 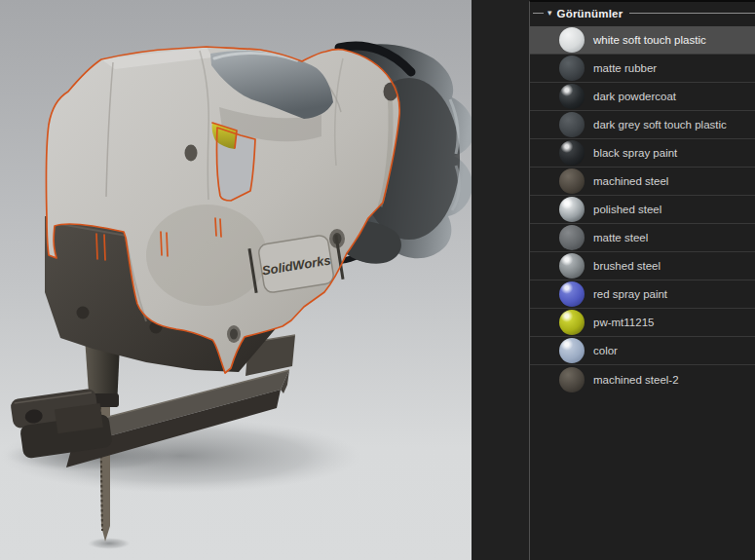 What do you see at coordinates (630, 294) in the screenshot?
I see `appearance-item-label: red spray paint` at bounding box center [630, 294].